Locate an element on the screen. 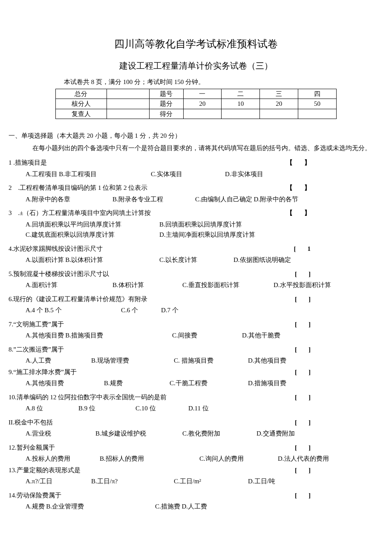 The width and height of the screenshot is (392, 555). question-7: 7.“文明施工费”属于 [ ] A.其他项目费 B.措施项目费 C.间接费 D.… is located at coordinates (196, 330).